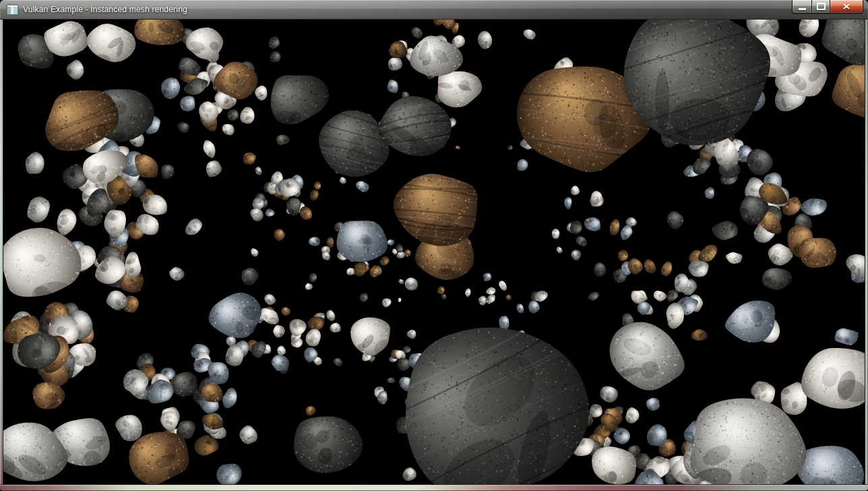  What do you see at coordinates (802, 7) in the screenshot?
I see `minimize-button` at bounding box center [802, 7].